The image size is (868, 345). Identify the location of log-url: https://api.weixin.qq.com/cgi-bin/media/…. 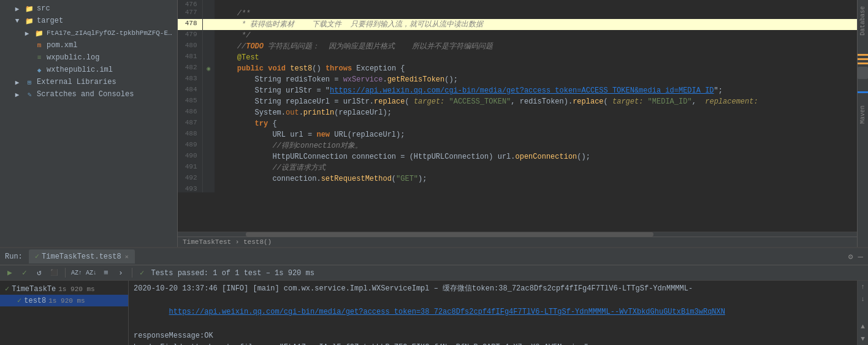
(447, 312).